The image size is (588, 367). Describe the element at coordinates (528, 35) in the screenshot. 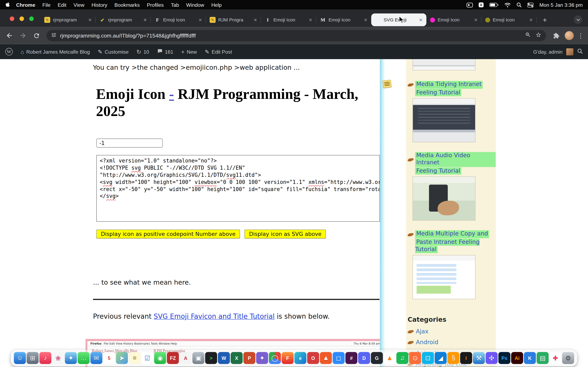

I see `zoom-icon` at that location.